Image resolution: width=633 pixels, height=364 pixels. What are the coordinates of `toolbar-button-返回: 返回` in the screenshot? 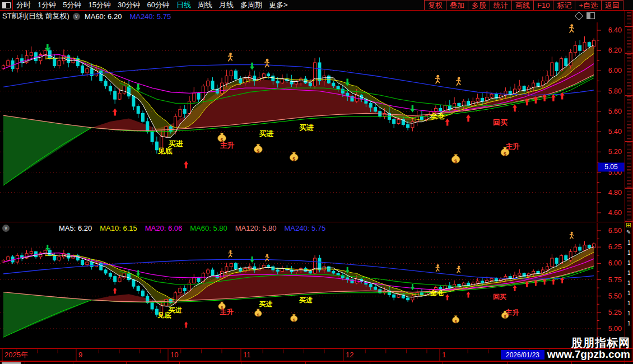 It's located at (612, 5).